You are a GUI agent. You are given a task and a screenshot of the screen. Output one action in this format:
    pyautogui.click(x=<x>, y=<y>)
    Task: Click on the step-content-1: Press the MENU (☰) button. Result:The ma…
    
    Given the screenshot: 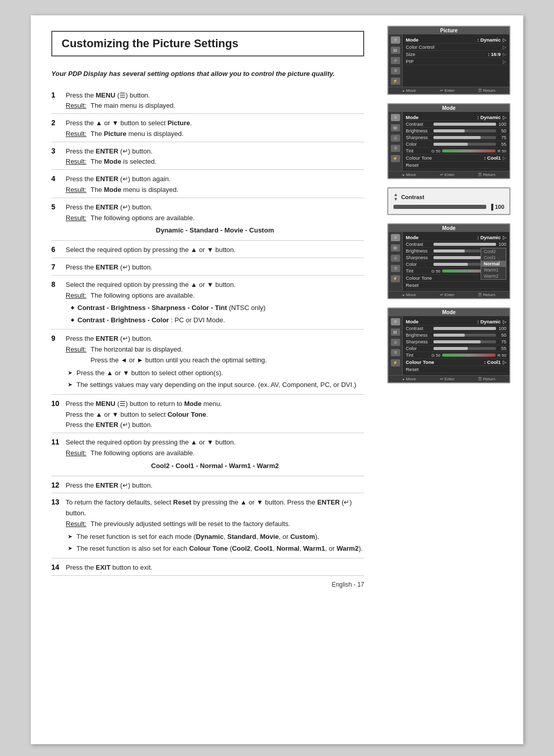 What is the action you would take?
    pyautogui.click(x=215, y=101)
    